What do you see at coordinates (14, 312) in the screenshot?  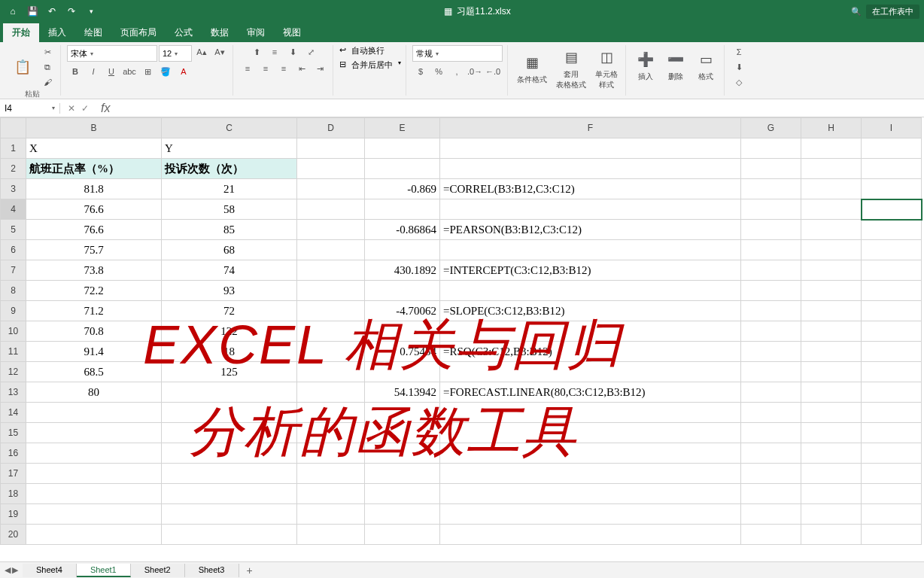 I see `row-header-9: 9` at bounding box center [14, 312].